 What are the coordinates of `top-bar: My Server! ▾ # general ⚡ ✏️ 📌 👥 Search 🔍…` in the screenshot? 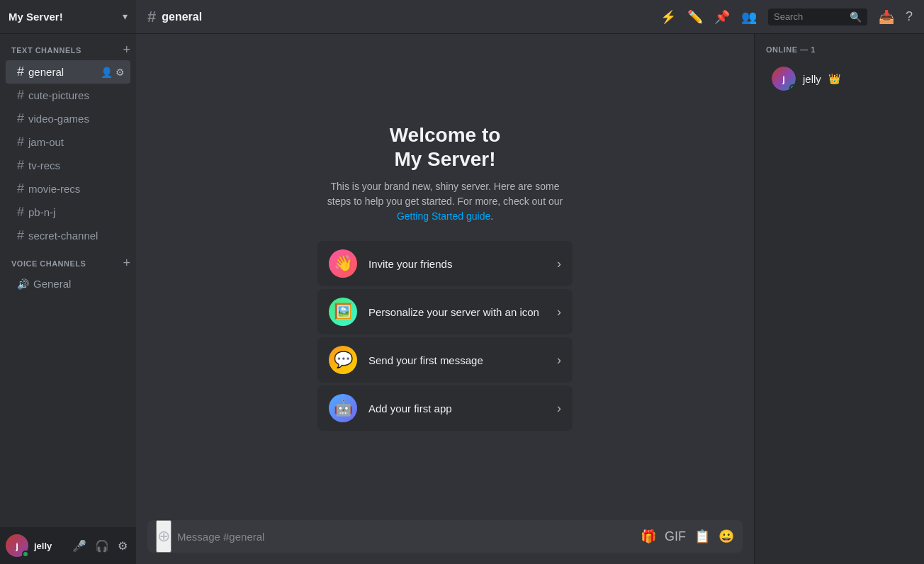 It's located at (462, 17).